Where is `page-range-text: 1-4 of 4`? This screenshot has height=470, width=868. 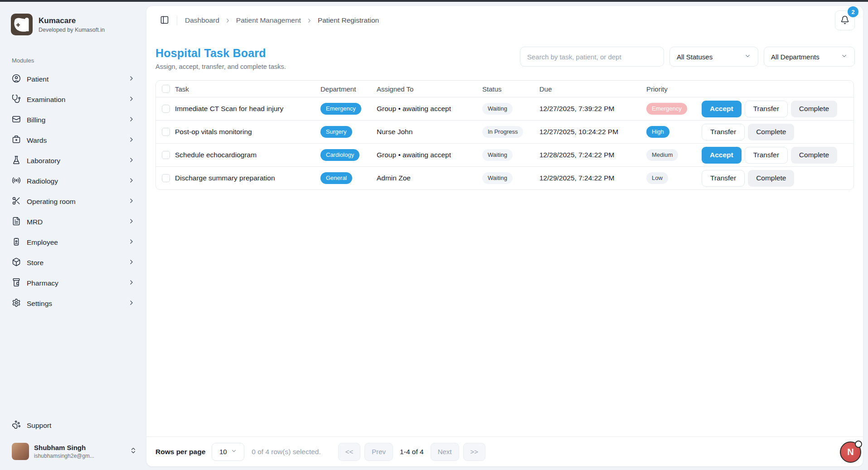 page-range-text: 1-4 of 4 is located at coordinates (412, 452).